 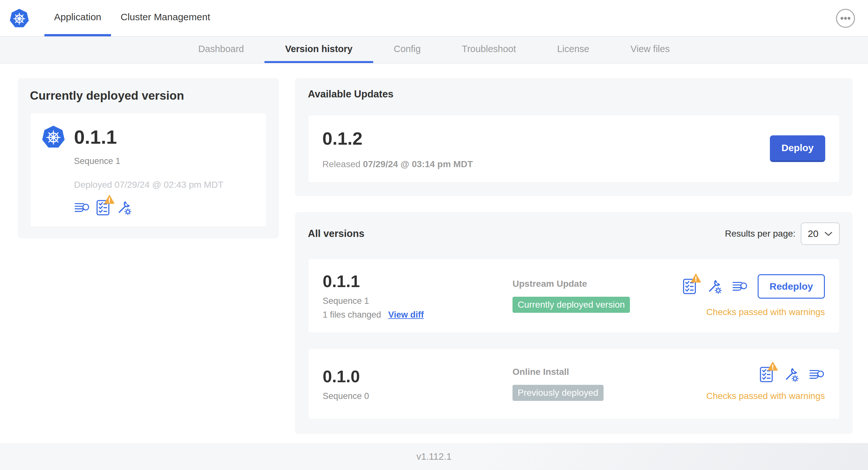 What do you see at coordinates (418, 301) in the screenshot?
I see `row-sequence: Sequence 1` at bounding box center [418, 301].